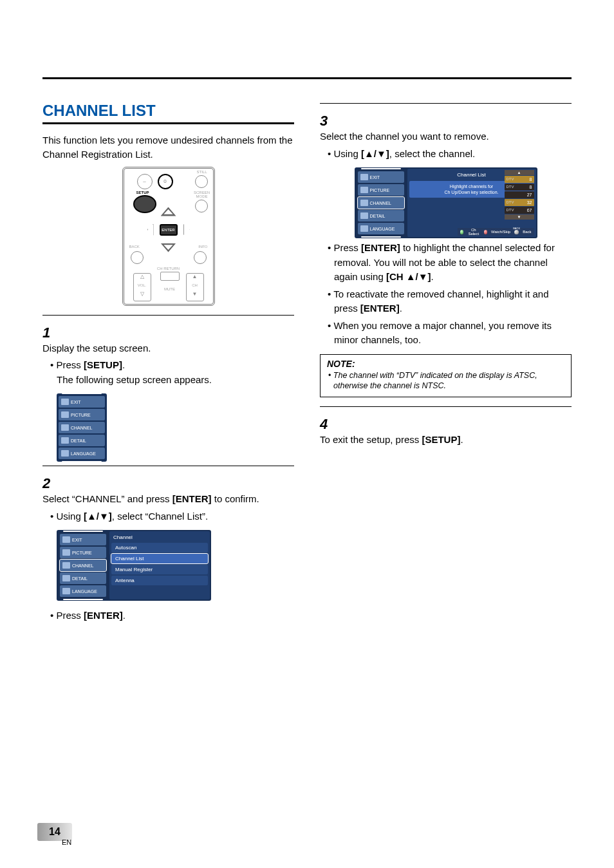 The height and width of the screenshot is (868, 614). What do you see at coordinates (83, 552) in the screenshot?
I see `menu-picture: PICTURE` at bounding box center [83, 552].